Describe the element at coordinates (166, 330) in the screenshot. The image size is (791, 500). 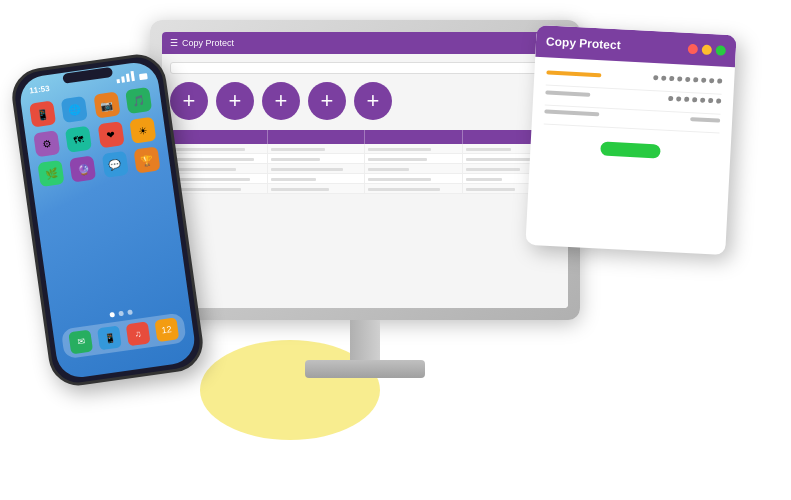
I see `dock-icon-calendar: 12` at that location.